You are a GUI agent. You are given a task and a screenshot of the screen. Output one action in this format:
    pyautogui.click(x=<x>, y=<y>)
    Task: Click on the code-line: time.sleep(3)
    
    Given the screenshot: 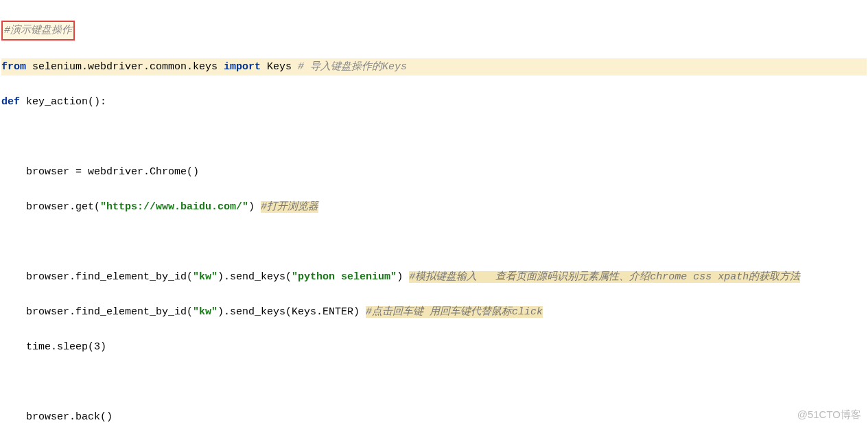 What is the action you would take?
    pyautogui.click(x=434, y=347)
    